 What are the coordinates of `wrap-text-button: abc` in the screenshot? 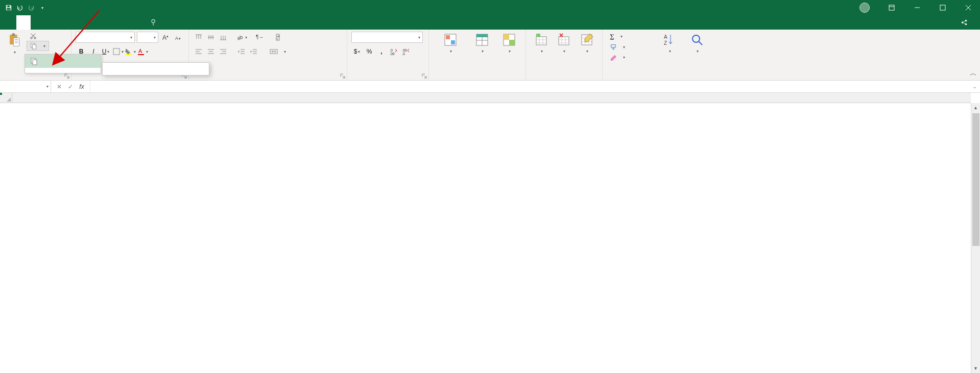 It's located at (281, 37).